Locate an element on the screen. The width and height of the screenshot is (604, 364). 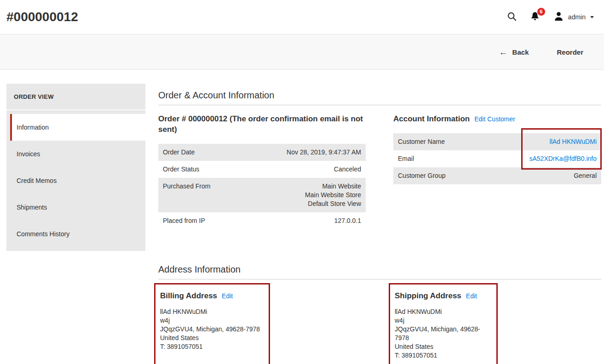
page-actions-toolbar: ← Back Reorder is located at coordinates (302, 52).